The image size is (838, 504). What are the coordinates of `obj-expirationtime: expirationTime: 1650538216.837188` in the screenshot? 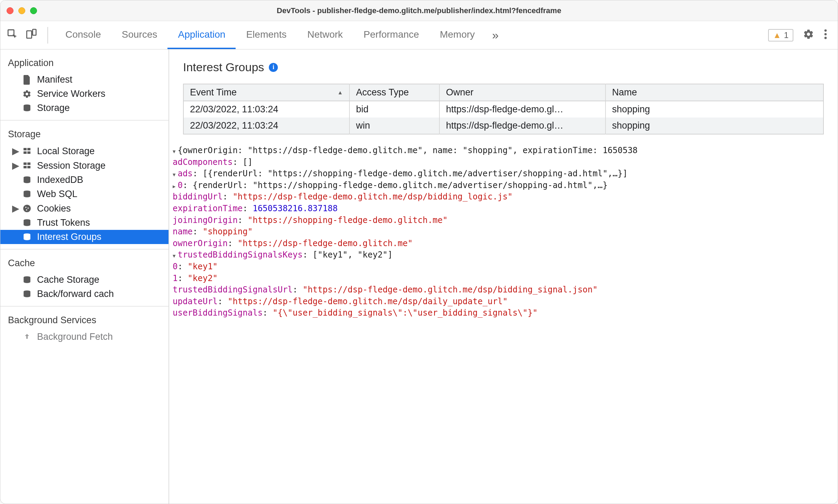 It's located at (503, 209).